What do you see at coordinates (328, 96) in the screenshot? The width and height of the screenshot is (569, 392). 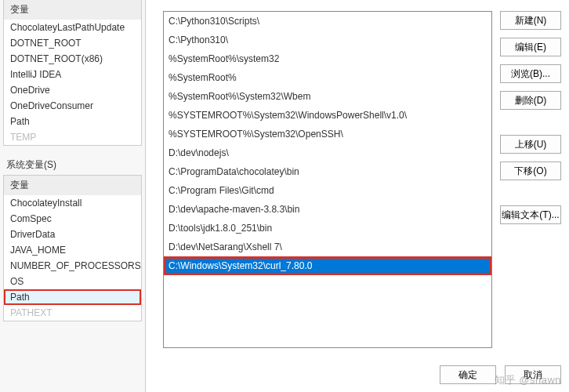 I see `path-entry: %SystemRoot%\System32\Wbem` at bounding box center [328, 96].